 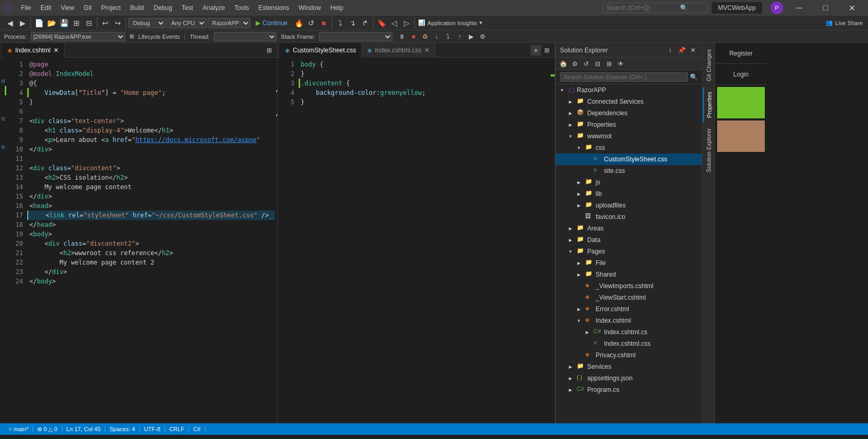 What do you see at coordinates (655, 8) in the screenshot?
I see `global-search: 🔍` at bounding box center [655, 8].